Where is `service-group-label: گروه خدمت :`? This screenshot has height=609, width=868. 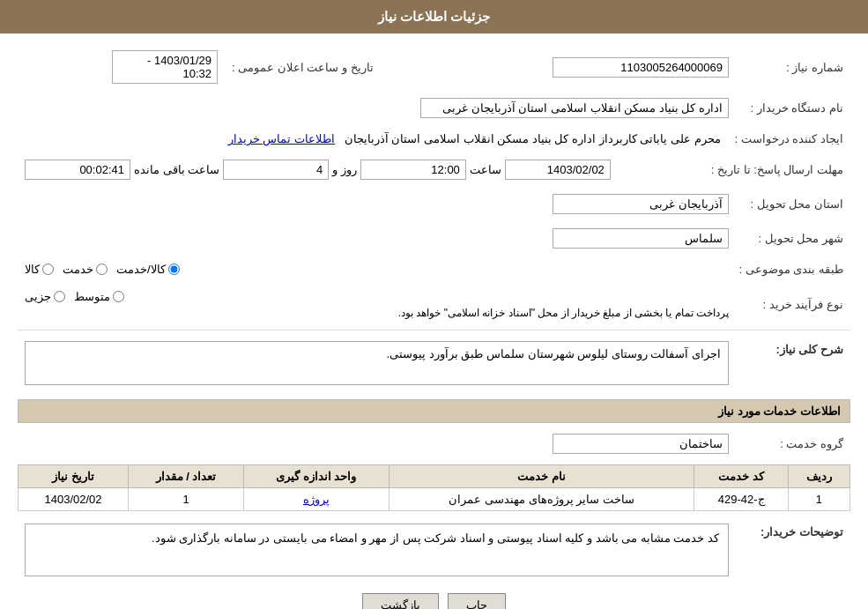
service-group-label: گروه خدمت : is located at coordinates (793, 444).